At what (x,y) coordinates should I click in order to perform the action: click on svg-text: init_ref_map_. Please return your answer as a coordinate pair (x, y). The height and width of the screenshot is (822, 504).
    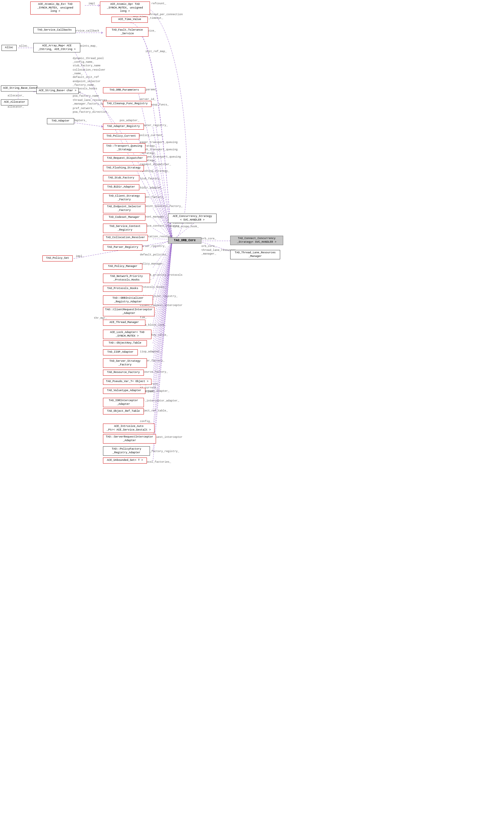
    Looking at the image, I should click on (156, 51).